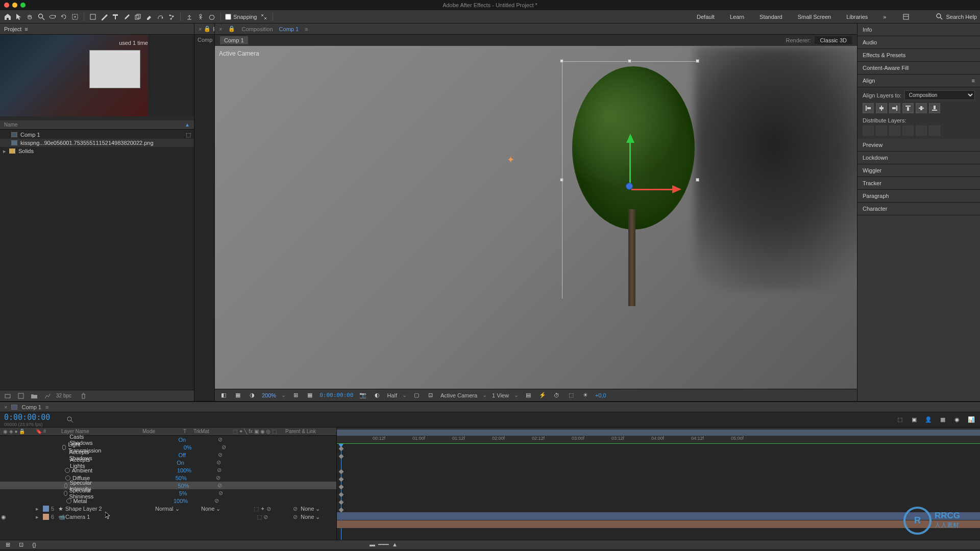 The image size is (980, 551). What do you see at coordinates (189, 17) in the screenshot?
I see `axis-local-icon` at bounding box center [189, 17].